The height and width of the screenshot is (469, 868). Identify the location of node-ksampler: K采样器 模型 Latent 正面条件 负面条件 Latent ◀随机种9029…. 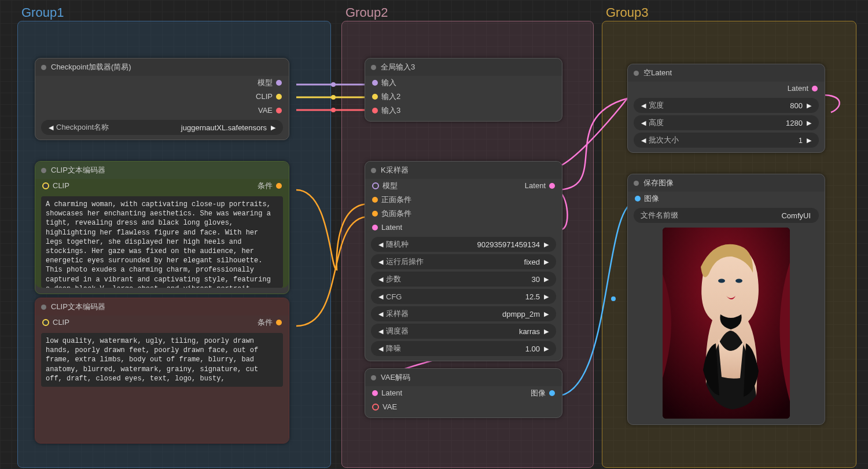
(464, 261).